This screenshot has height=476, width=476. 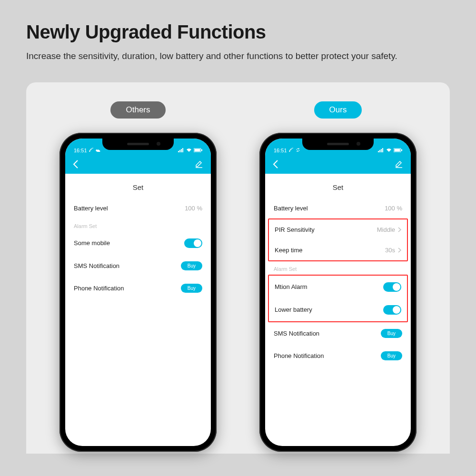 What do you see at coordinates (98, 150) in the screenshot?
I see `cloud-icon` at bounding box center [98, 150].